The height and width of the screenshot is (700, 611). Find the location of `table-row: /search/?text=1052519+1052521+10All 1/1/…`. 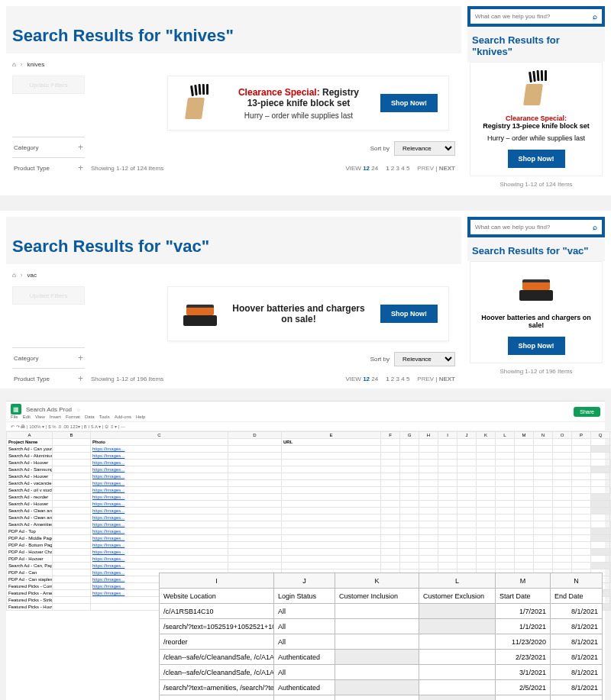

table-row: /search/?text=1052519+1052521+10All 1/1/… is located at coordinates (381, 627).